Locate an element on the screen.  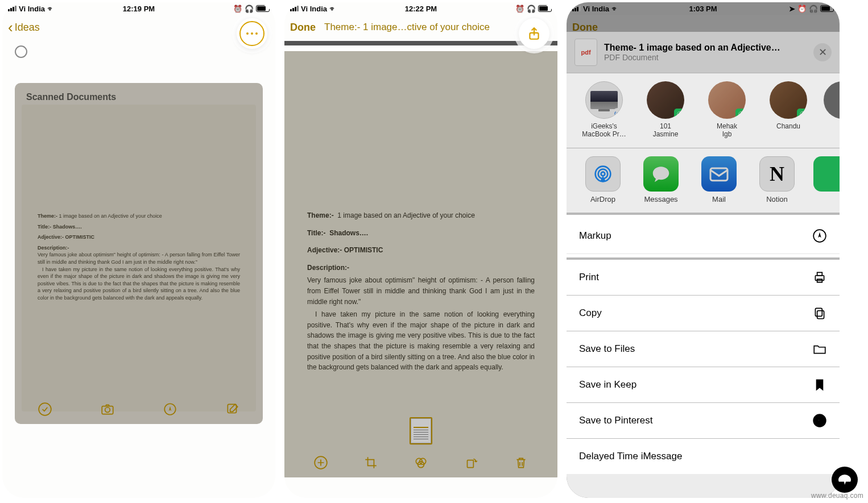
clock-label: 12:19 PM is located at coordinates (139, 9).